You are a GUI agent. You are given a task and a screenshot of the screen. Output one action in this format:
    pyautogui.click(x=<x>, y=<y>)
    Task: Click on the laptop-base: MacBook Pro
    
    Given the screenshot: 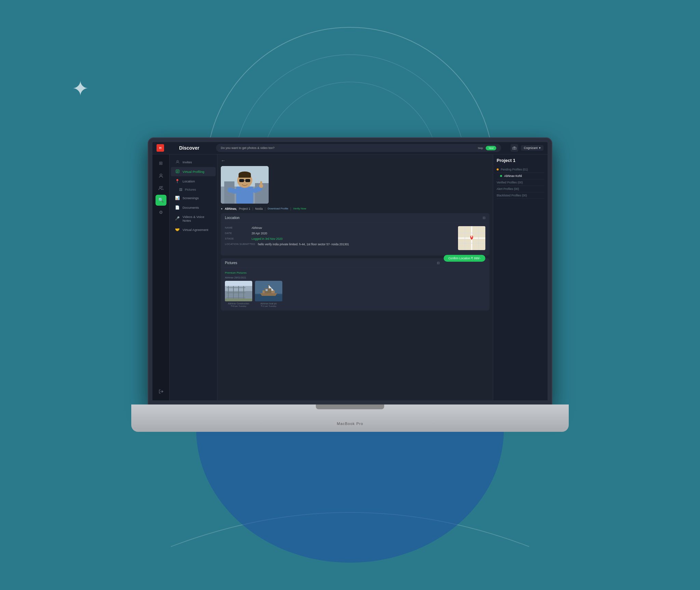 What is the action you would take?
    pyautogui.click(x=350, y=418)
    